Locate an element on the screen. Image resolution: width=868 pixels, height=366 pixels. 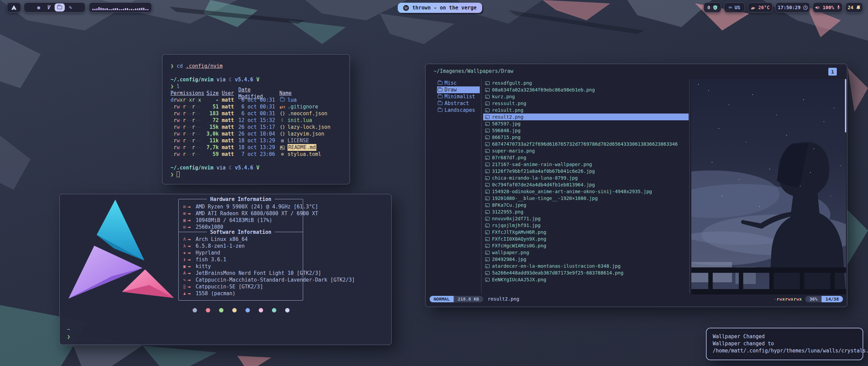
sidebar-folder: Landscapes is located at coordinates (458, 110).